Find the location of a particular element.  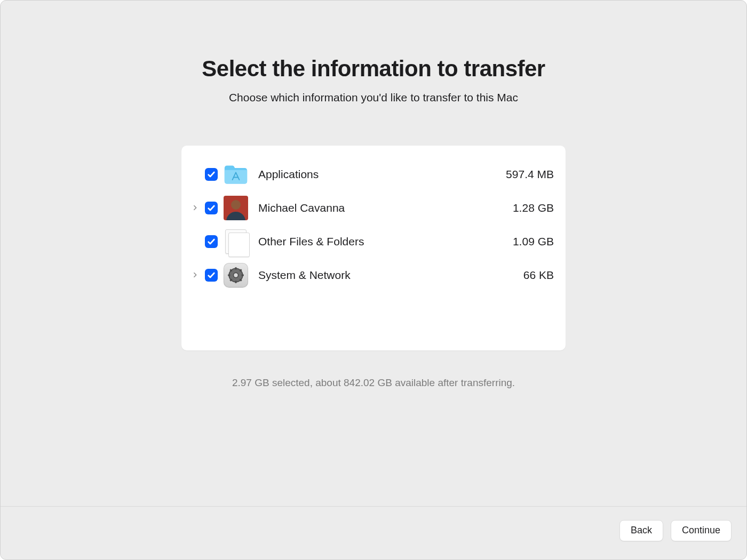

document-stack-icon is located at coordinates (236, 242).